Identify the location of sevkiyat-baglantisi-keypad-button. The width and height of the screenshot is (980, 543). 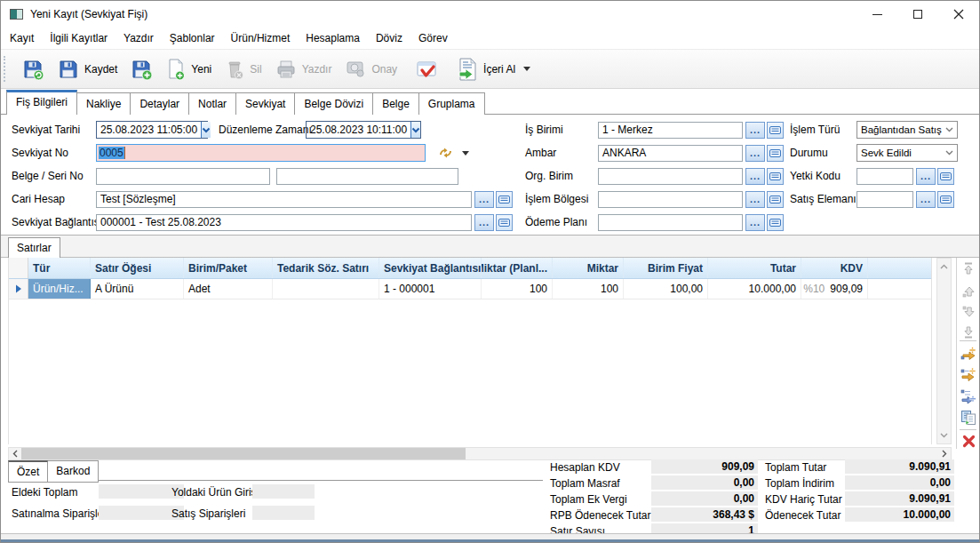
(505, 222).